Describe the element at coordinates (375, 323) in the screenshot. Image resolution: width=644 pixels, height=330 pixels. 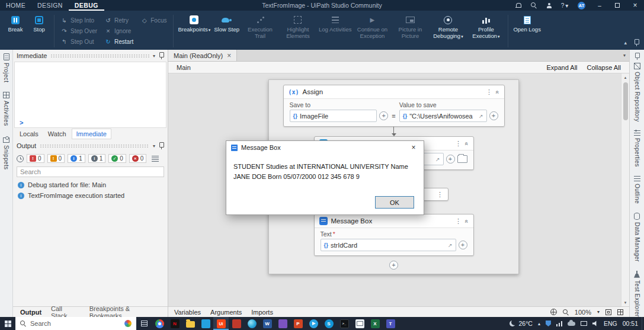
I see `taskbar-app-excel` at that location.